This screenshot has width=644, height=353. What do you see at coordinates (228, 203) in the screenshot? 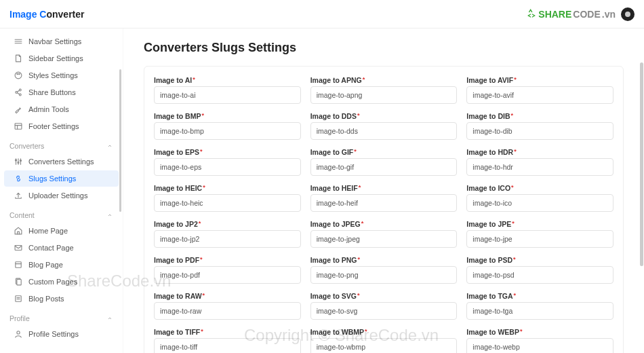
I see `slug-input-image-to-heic` at bounding box center [228, 203].